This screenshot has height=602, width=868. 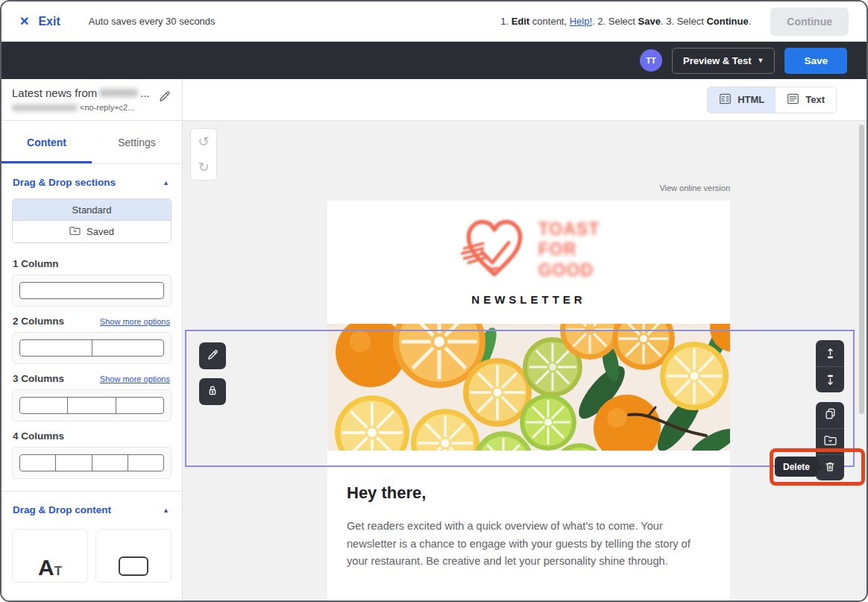 I want to click on view-online-link: View online version, so click(x=529, y=188).